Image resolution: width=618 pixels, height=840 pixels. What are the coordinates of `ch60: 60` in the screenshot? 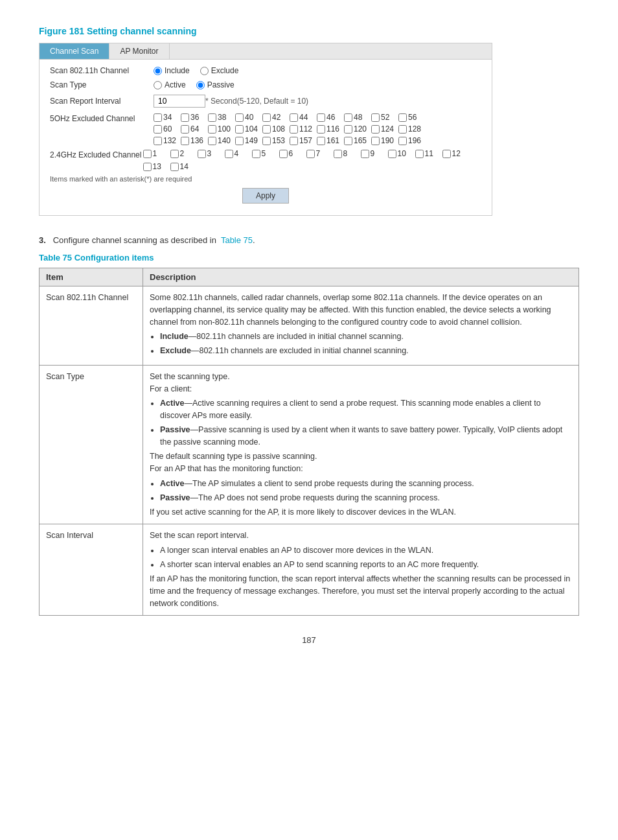 It's located at (165, 129).